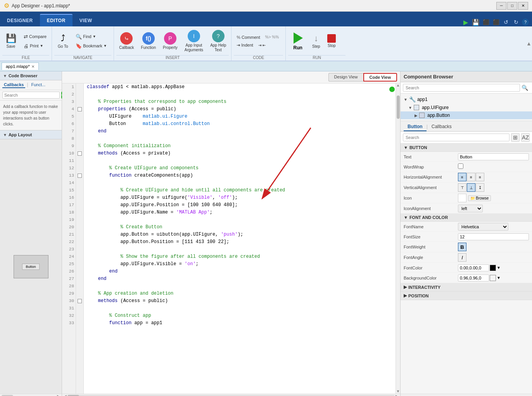 The width and height of the screenshot is (532, 396). What do you see at coordinates (79, 36) in the screenshot?
I see `find-icon: 🔍` at bounding box center [79, 36].